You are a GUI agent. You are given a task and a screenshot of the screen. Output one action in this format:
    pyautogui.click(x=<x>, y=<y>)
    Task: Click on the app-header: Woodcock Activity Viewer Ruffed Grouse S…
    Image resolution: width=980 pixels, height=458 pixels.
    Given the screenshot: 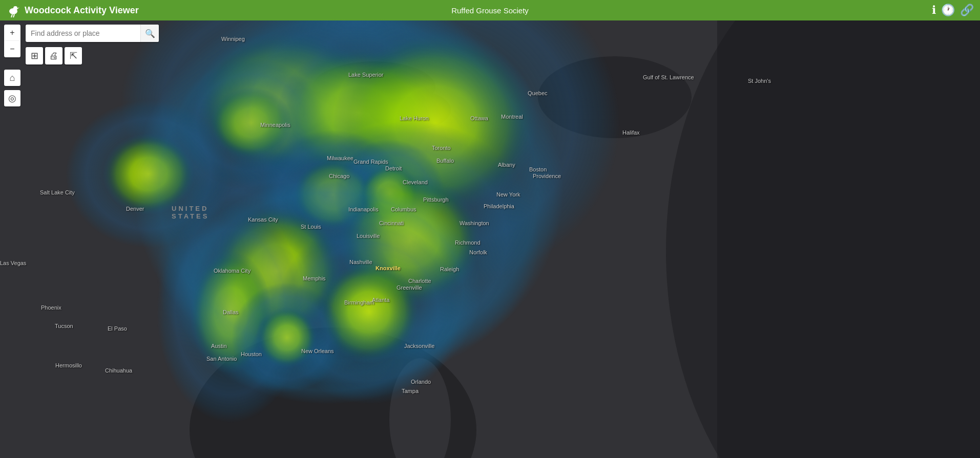 What is the action you would take?
    pyautogui.click(x=490, y=10)
    